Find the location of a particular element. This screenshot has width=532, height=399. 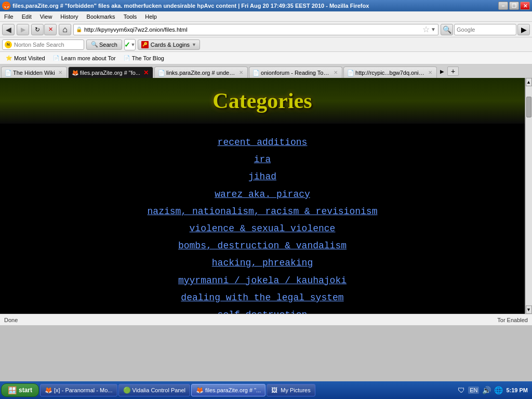

window-controls: – ❐ ✕ is located at coordinates (514, 6).